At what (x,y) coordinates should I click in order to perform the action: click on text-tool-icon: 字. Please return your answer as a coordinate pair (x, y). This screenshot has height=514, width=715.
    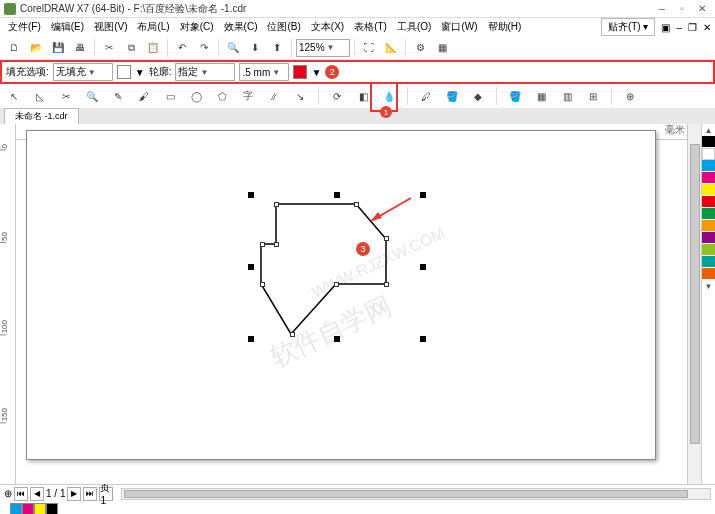
    Looking at the image, I should click on (248, 96).